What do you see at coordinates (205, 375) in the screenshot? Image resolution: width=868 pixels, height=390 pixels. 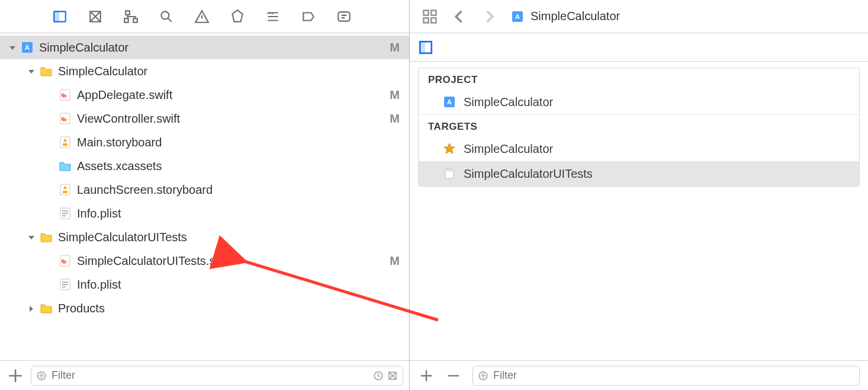 I see `navigator-footer` at bounding box center [205, 375].